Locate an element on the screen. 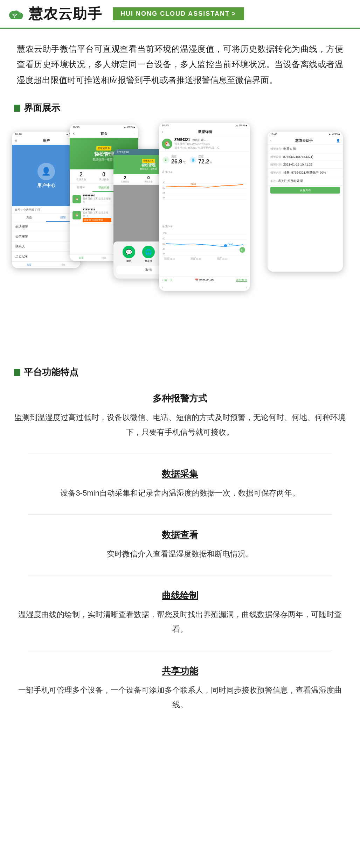  app-title: 慧农云助手 is located at coordinates (65, 14).